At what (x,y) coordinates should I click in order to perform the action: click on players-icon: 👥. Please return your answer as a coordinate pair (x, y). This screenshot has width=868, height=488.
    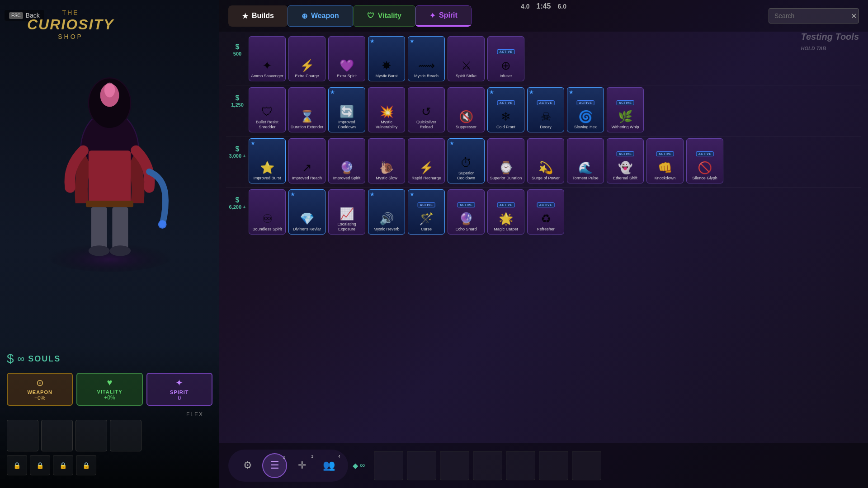
    Looking at the image, I should click on (329, 465).